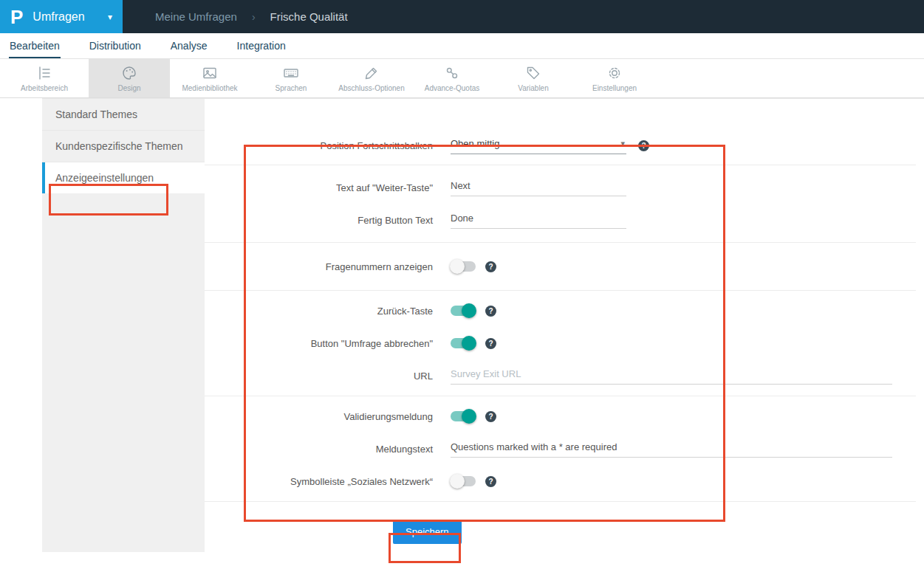  What do you see at coordinates (463, 311) in the screenshot?
I see `back-button-toggle` at bounding box center [463, 311].